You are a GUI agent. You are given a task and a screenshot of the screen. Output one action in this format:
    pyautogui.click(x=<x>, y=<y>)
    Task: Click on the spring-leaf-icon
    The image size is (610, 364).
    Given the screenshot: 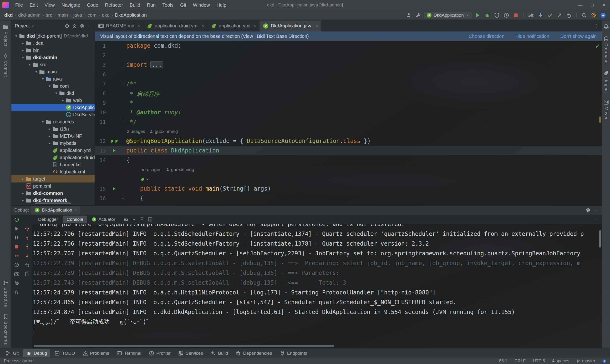 What is the action you would take?
    pyautogui.click(x=143, y=179)
    